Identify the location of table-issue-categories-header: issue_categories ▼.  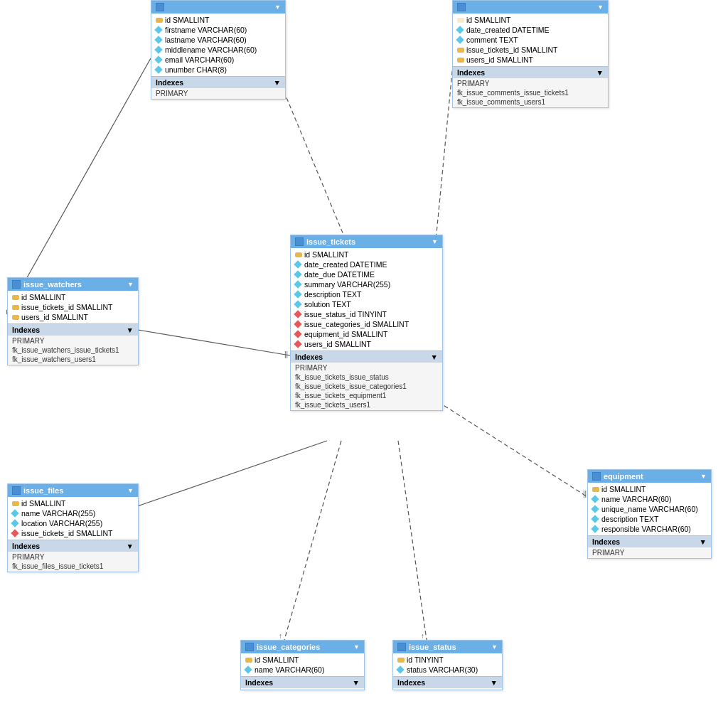
(303, 647).